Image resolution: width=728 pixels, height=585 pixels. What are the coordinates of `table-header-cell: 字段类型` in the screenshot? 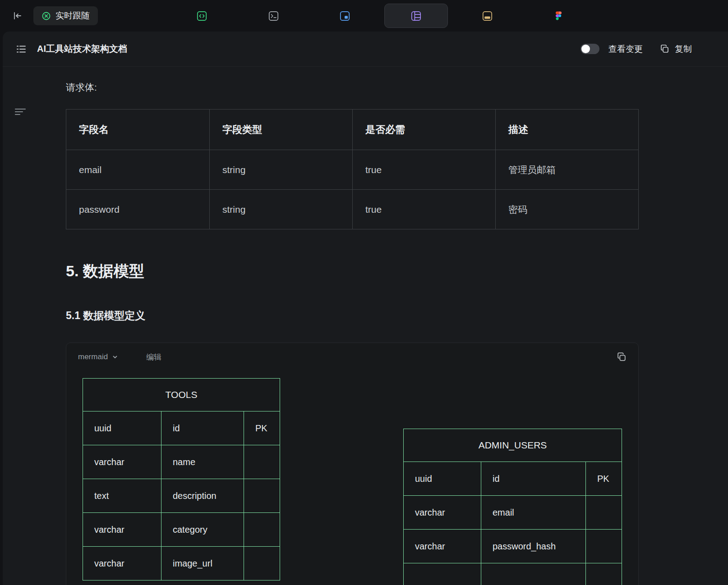 It's located at (281, 130).